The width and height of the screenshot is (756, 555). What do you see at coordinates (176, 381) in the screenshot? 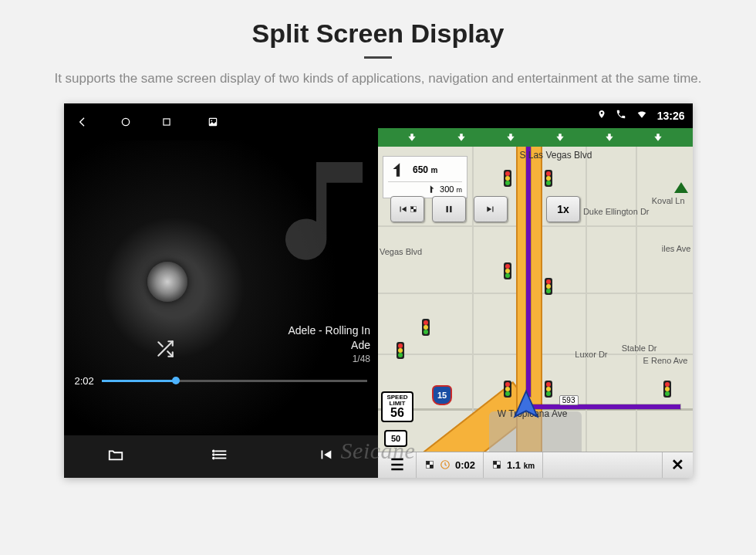
I see `progress-knob` at bounding box center [176, 381].